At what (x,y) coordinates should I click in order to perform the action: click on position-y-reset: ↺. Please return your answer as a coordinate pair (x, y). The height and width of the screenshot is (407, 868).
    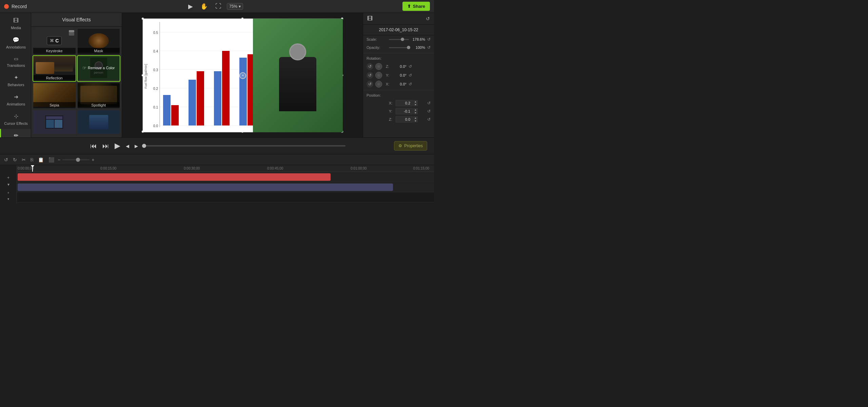
    Looking at the image, I should click on (429, 111).